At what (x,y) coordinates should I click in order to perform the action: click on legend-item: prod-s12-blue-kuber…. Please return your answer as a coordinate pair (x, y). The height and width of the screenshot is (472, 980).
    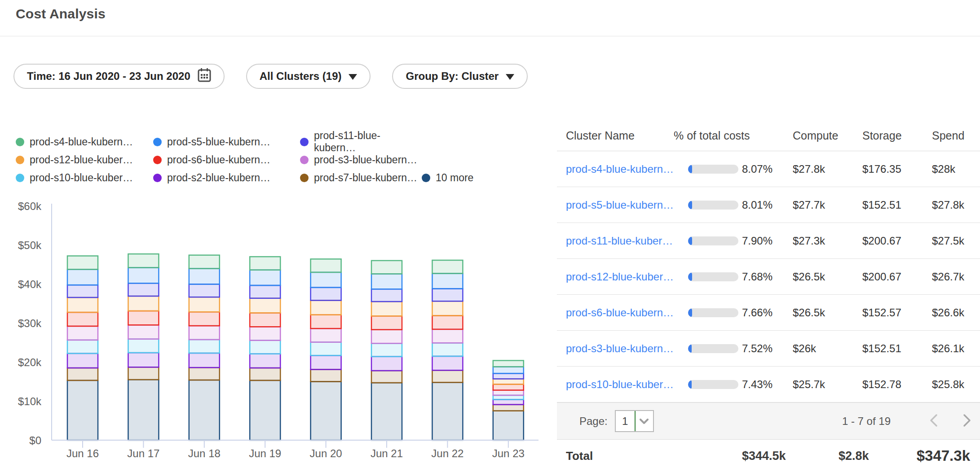
    Looking at the image, I should click on (84, 160).